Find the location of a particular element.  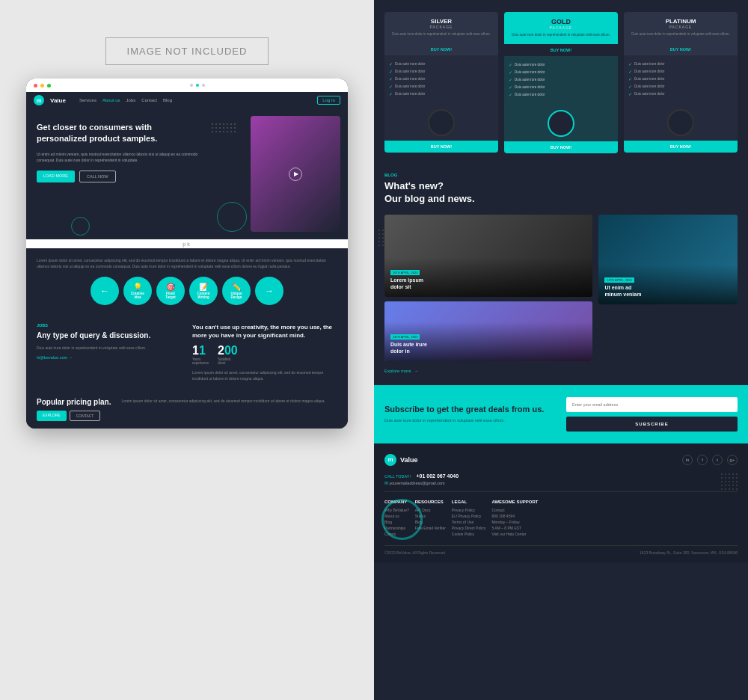

packages-row: SILVER PACKAGE Duis aute irure dolor in … is located at coordinates (561, 82).